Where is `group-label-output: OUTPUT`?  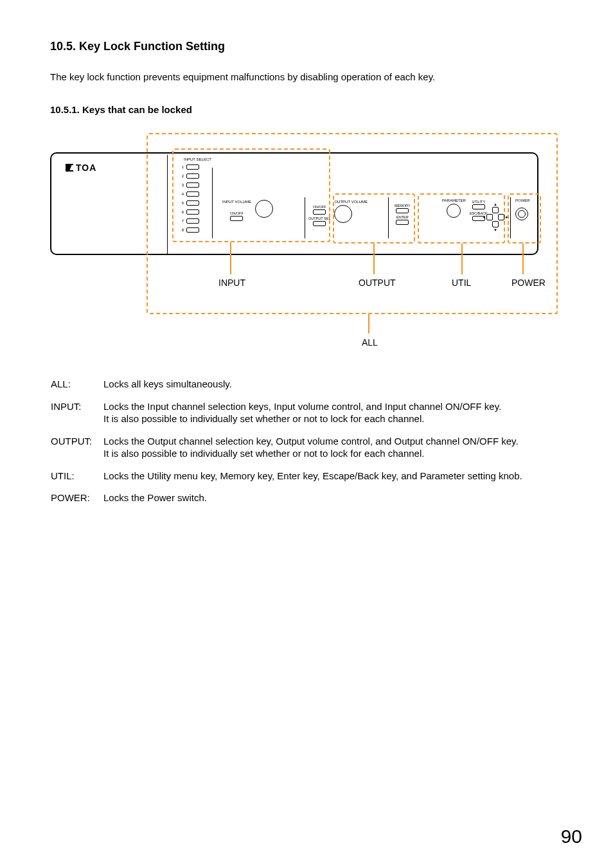
group-label-output: OUTPUT is located at coordinates (377, 283).